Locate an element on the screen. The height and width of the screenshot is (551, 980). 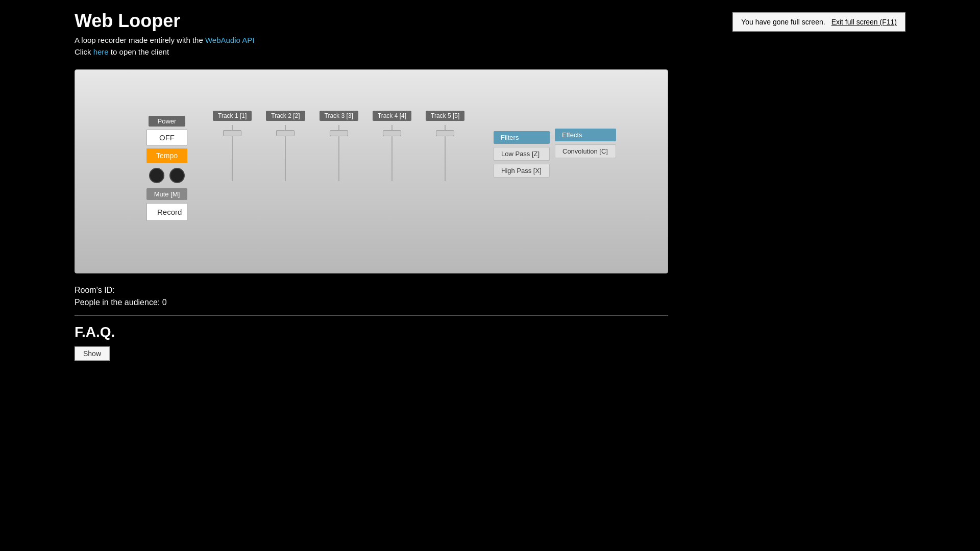
low-pass-button: Low Pass [Z] is located at coordinates (522, 154).